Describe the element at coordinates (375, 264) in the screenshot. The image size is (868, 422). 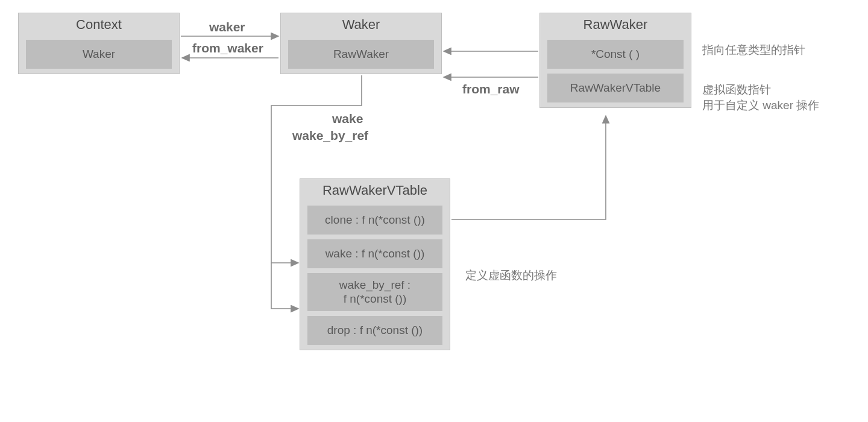
I see `vtable-box: RawWakerVTable clone : f n(*const ()) wa…` at that location.